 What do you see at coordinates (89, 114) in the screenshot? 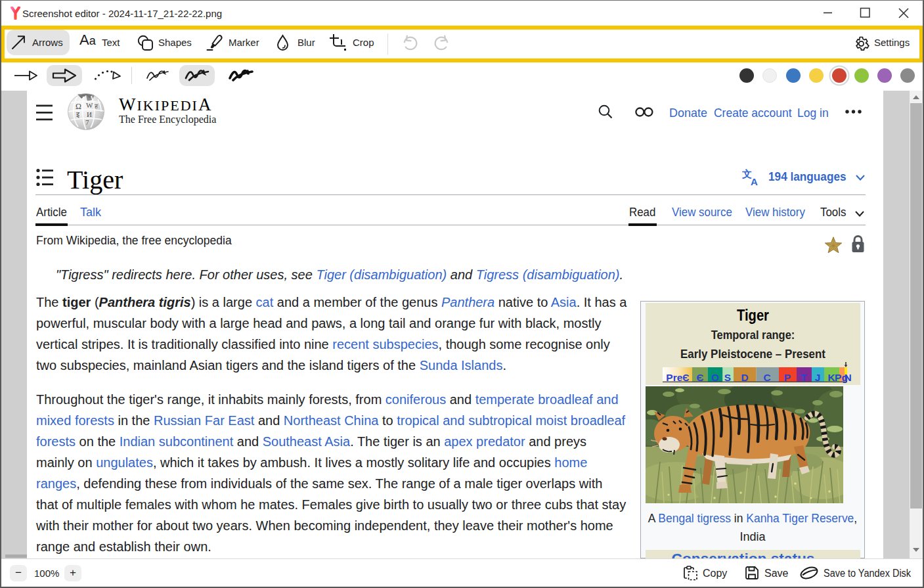
I see `svg-text: И` at bounding box center [89, 114].